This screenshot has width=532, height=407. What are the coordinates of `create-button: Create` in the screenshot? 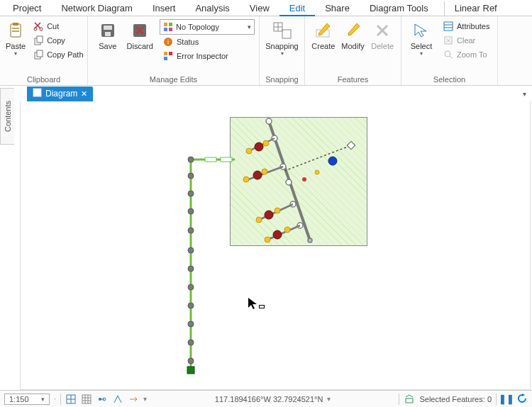 It's located at (323, 35).